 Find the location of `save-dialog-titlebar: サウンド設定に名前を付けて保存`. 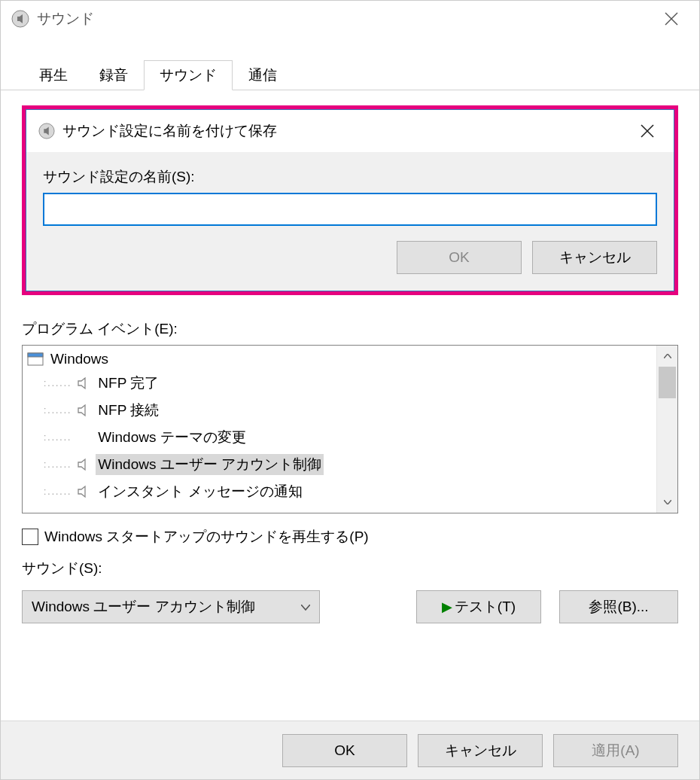

save-dialog-titlebar: サウンド設定に名前を付けて保存 is located at coordinates (350, 131).